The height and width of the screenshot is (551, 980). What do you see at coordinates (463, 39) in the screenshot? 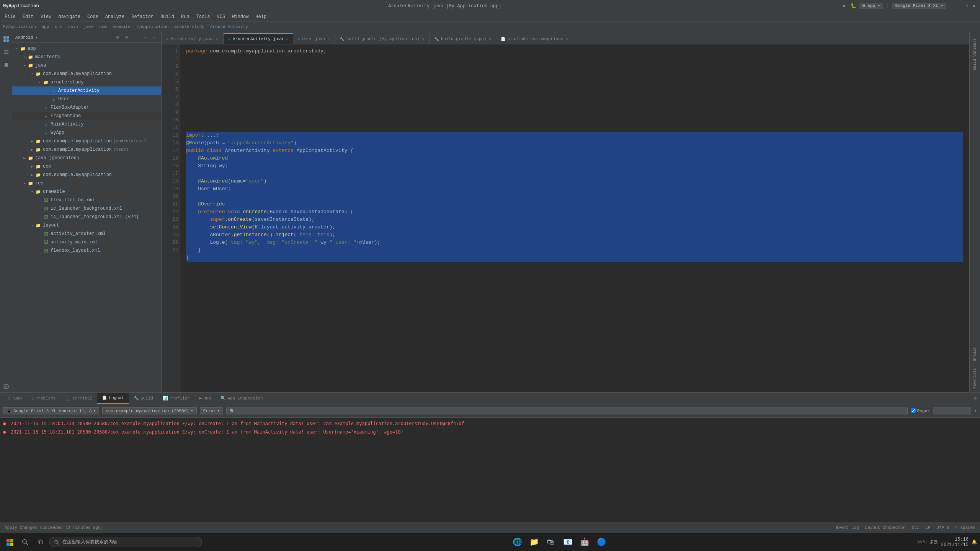
I see `tab-buildgradle-app: 🔧 build.gradle (app) ✕` at bounding box center [463, 39].